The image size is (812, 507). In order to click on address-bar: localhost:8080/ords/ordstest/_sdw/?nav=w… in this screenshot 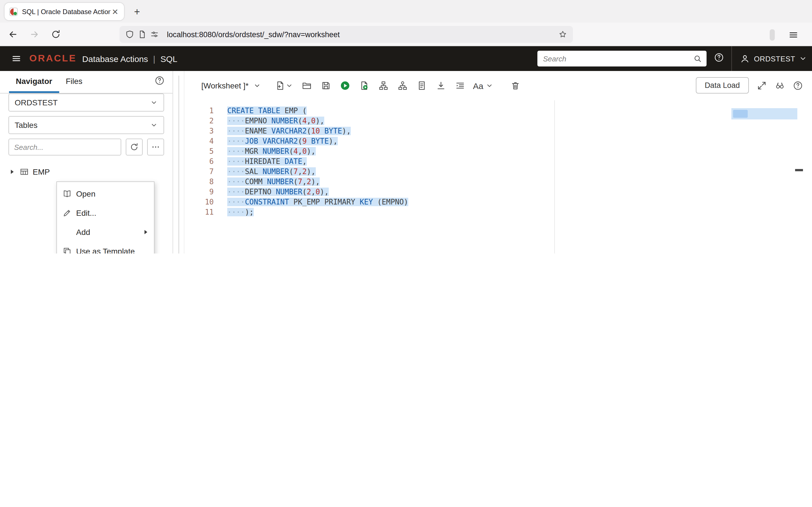, I will do `click(346, 34)`.